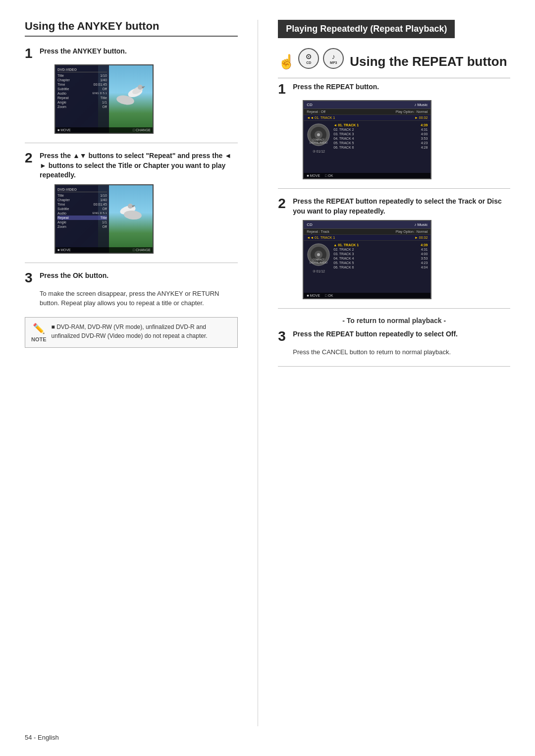 This screenshot has width=535, height=756. I want to click on cd-header-left-2: CD, so click(310, 225).